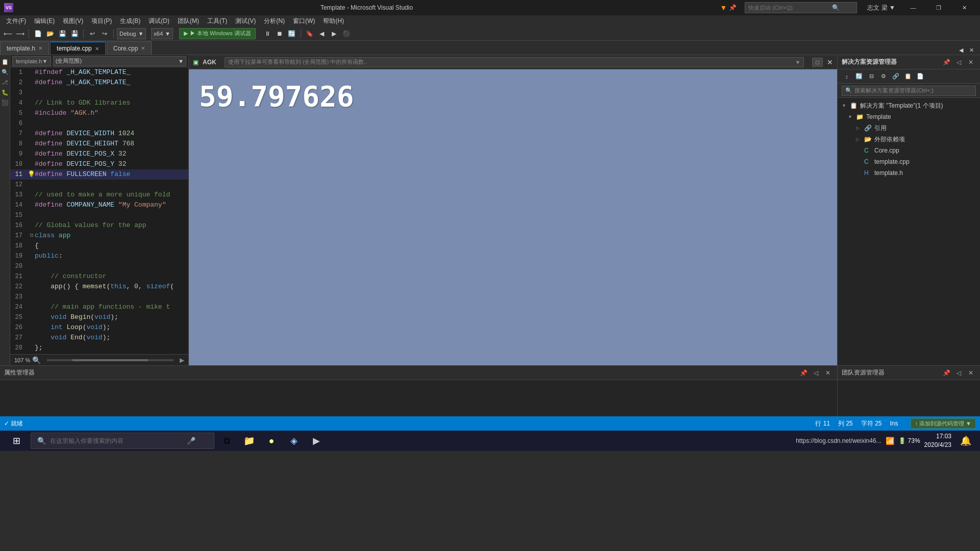 The width and height of the screenshot is (980, 551). Describe the element at coordinates (334, 21) in the screenshot. I see `menu-help: 帮助(H)` at that location.